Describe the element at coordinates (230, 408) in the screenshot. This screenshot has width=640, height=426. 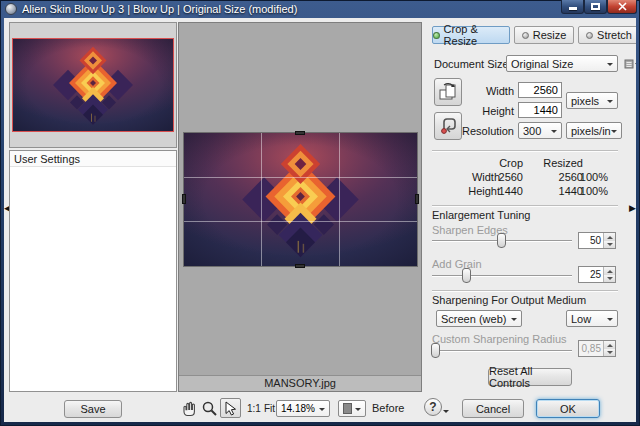
I see `cursor-arrow-icon` at that location.